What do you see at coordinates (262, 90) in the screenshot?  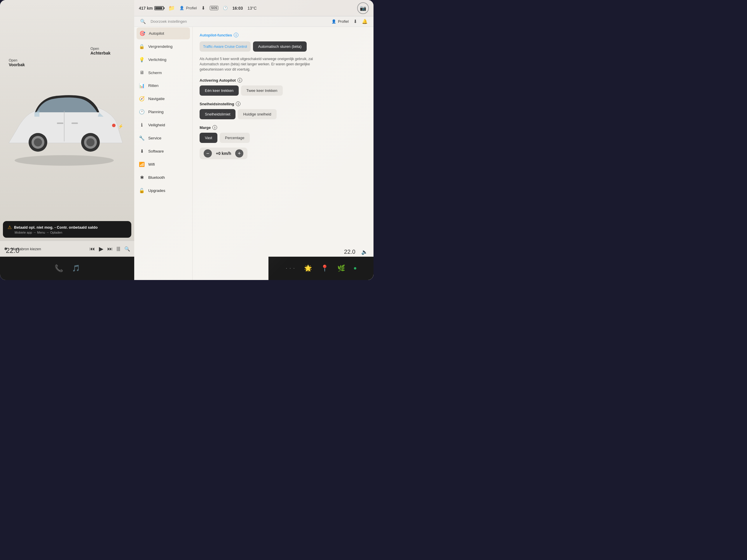 I see `twee-keer-btn: Twee keer trekken` at bounding box center [262, 90].